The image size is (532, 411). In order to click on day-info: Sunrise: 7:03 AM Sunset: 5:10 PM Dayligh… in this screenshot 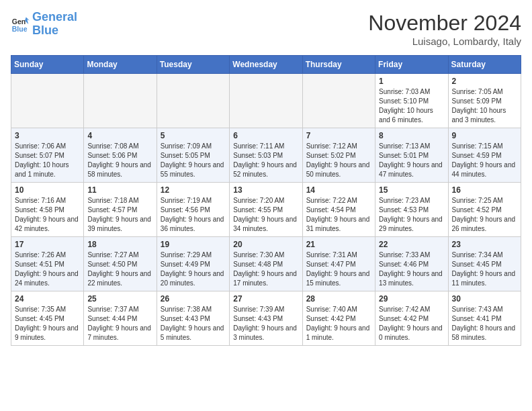, I will do `click(411, 106)`.